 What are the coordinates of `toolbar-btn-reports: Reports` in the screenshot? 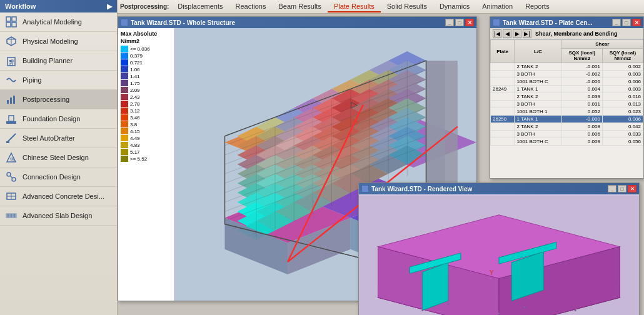 It's located at (538, 6).